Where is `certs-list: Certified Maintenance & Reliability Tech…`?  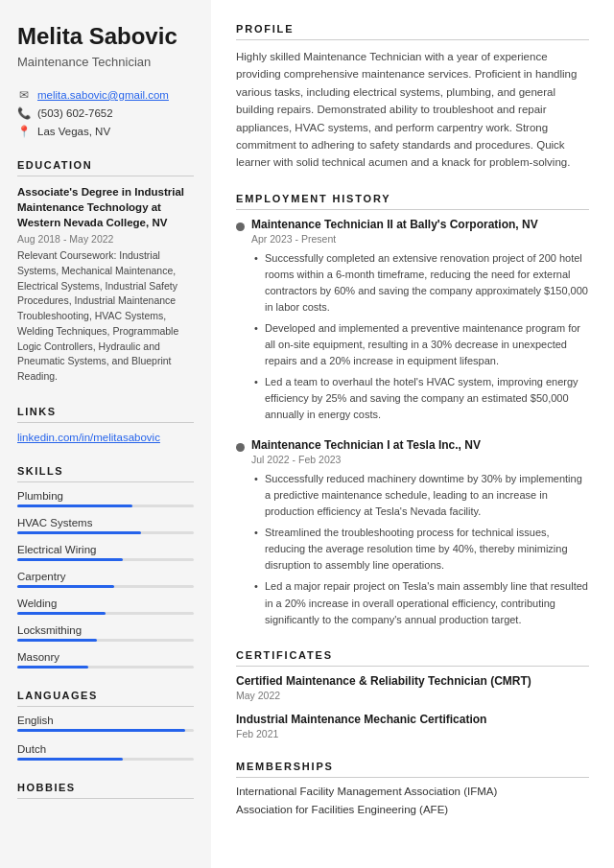 certs-list: Certified Maintenance & Reliability Tech… is located at coordinates (413, 707).